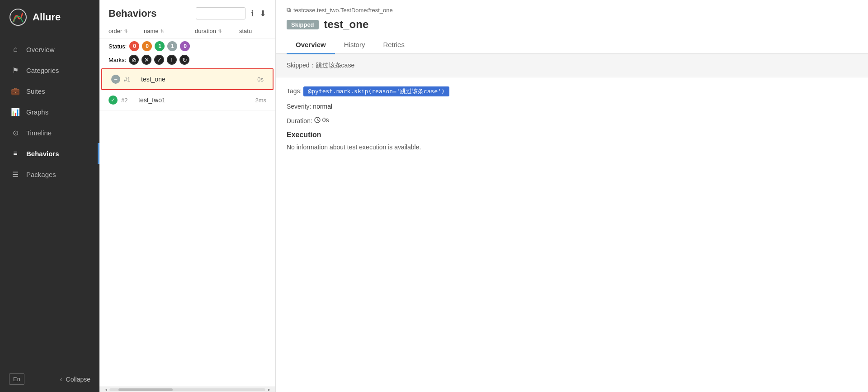 The height and width of the screenshot is (392, 868). What do you see at coordinates (572, 106) in the screenshot?
I see `severity-row: Severity: normal` at bounding box center [572, 106].